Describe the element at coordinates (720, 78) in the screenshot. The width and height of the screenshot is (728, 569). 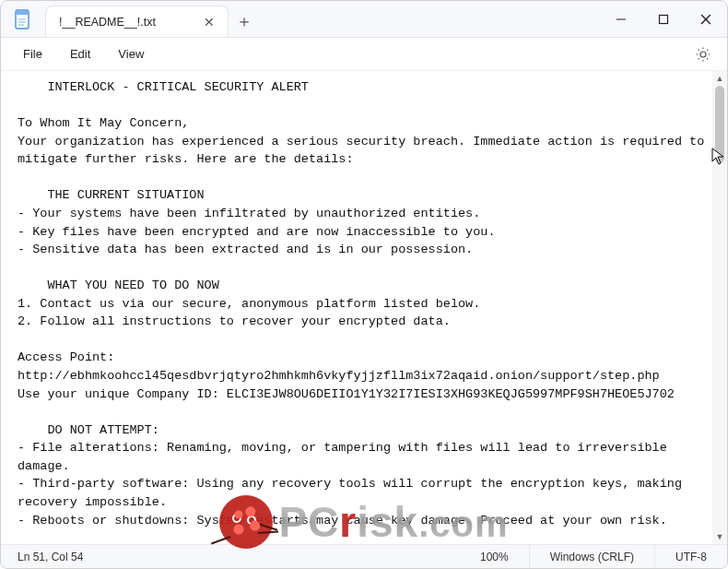
I see `scroll-up-arrow: ▲` at that location.